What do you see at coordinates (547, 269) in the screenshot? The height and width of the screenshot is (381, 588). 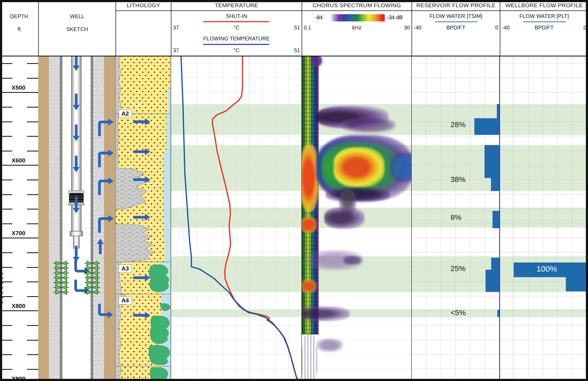 I see `wellbore-pct-label: 100%` at bounding box center [547, 269].